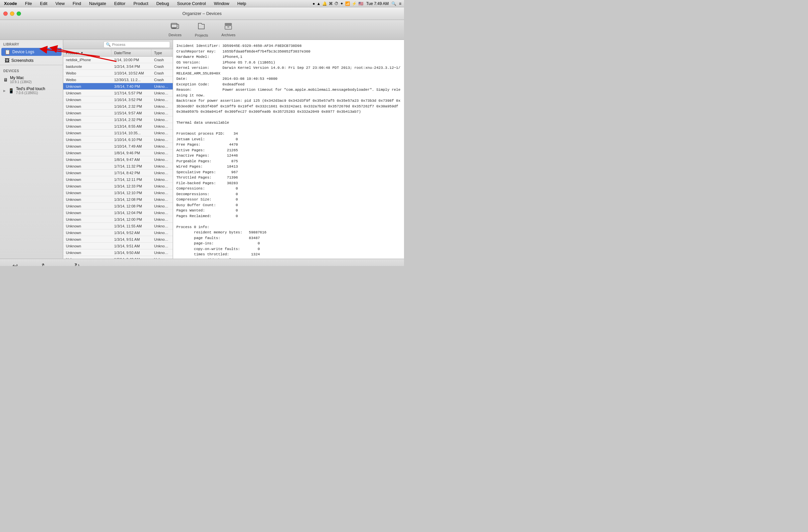 The image size is (808, 532). I want to click on log-row: Unknown1/10/14, 7:49 AMUnknown, so click(118, 146).